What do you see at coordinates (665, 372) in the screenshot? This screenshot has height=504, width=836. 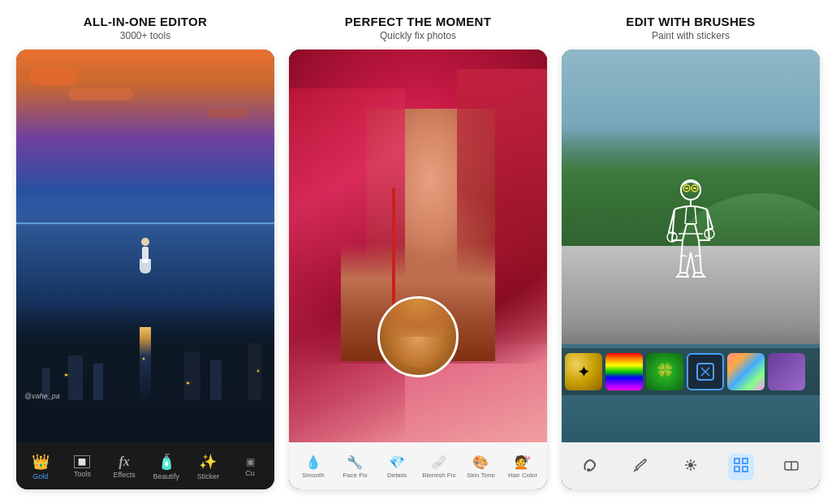 I see `sticker-green: 🍀` at bounding box center [665, 372].